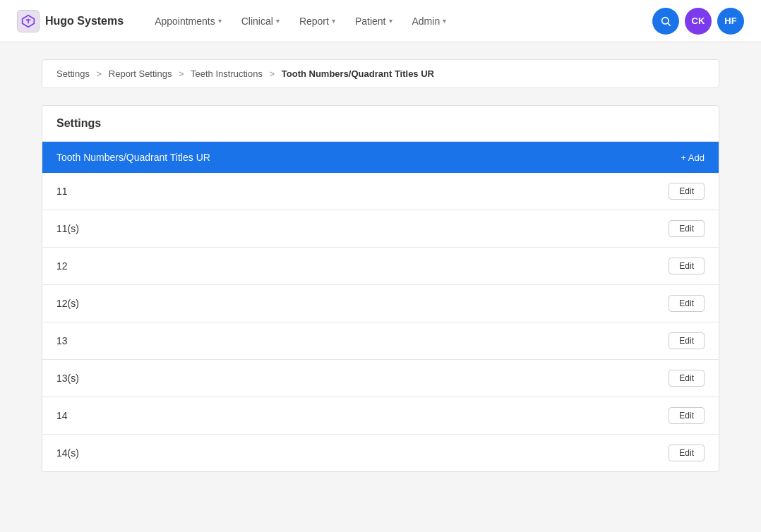 This screenshot has width=761, height=532. I want to click on brand-logo-icon, so click(28, 21).